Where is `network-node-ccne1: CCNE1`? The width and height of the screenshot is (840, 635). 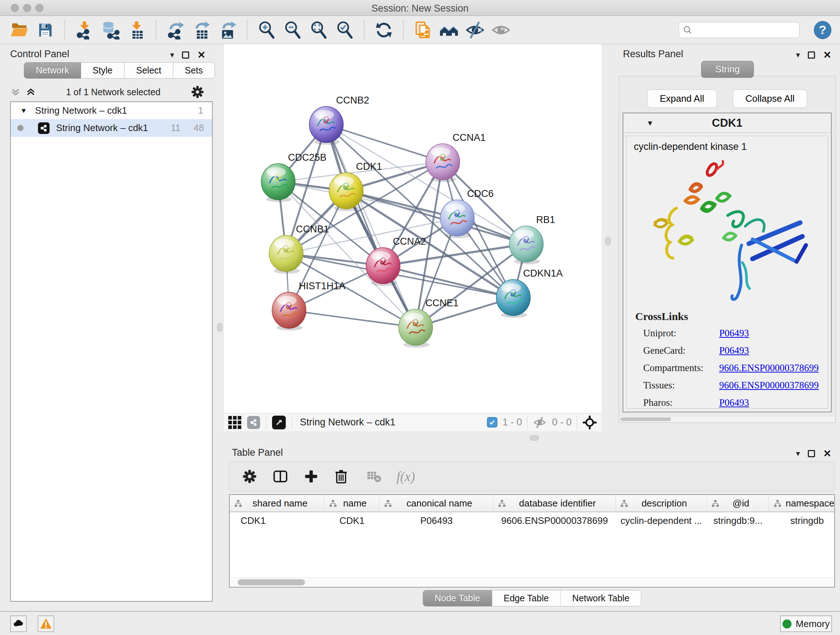
network-node-ccne1: CCNE1 is located at coordinates (429, 323).